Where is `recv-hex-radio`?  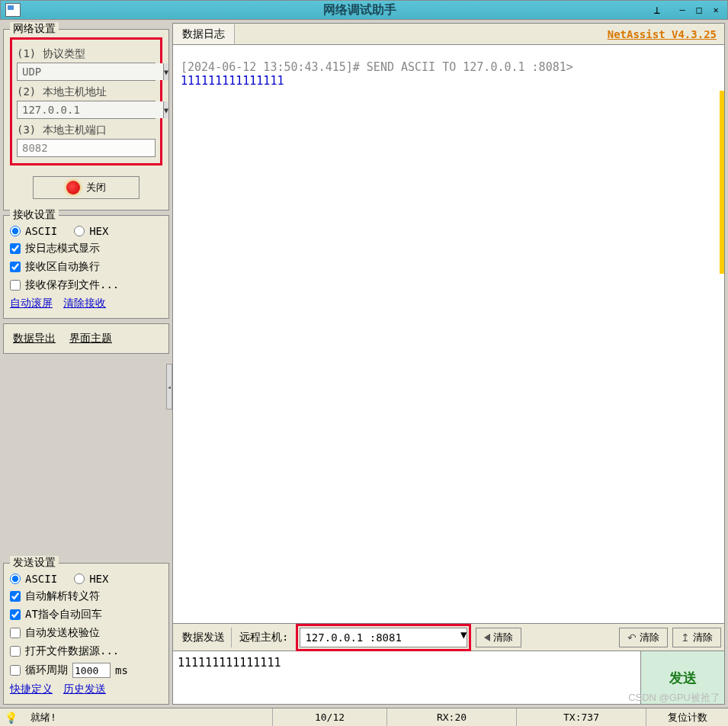 recv-hex-radio is located at coordinates (79, 231).